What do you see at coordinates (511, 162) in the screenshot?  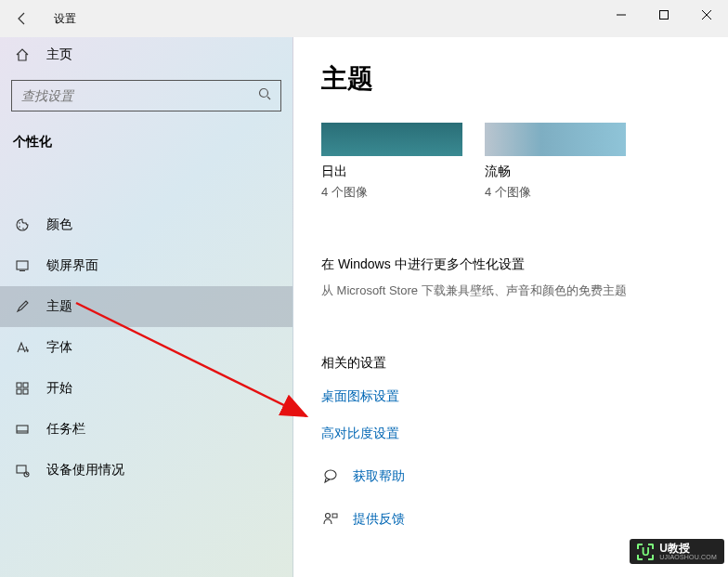 I see `themes-row: 日出 4 个图像 流畅 4 个图像` at bounding box center [511, 162].